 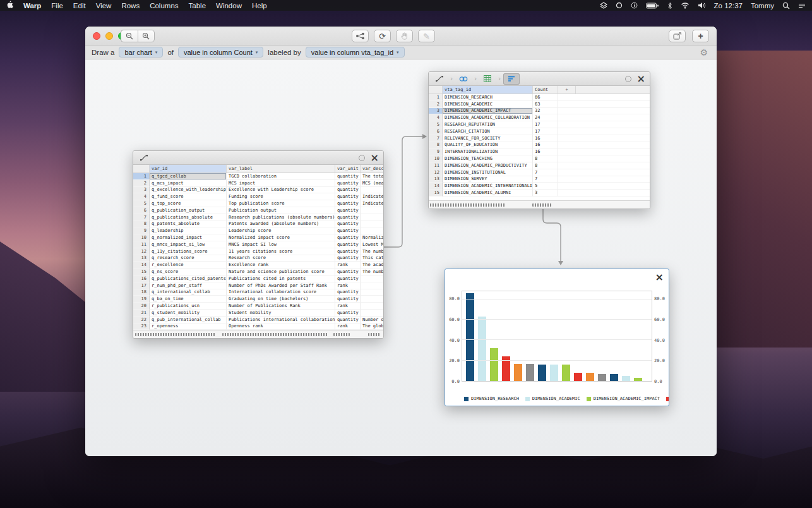 What do you see at coordinates (487, 173) in the screenshot?
I see `cell-vta_tag_id: DIMENSION_INSTITUTIONAL` at bounding box center [487, 173].